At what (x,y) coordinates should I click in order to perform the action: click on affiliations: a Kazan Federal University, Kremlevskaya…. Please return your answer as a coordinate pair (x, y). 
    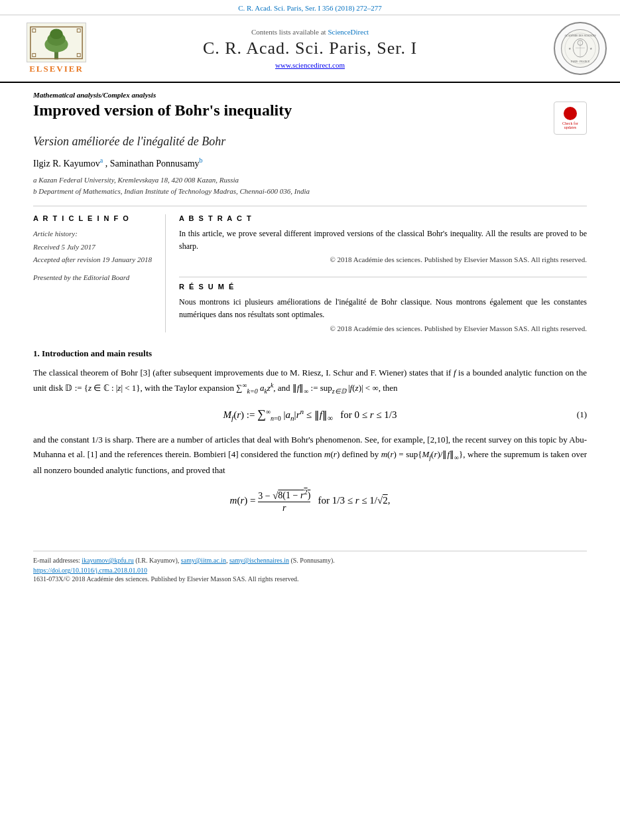
    Looking at the image, I should click on (310, 186).